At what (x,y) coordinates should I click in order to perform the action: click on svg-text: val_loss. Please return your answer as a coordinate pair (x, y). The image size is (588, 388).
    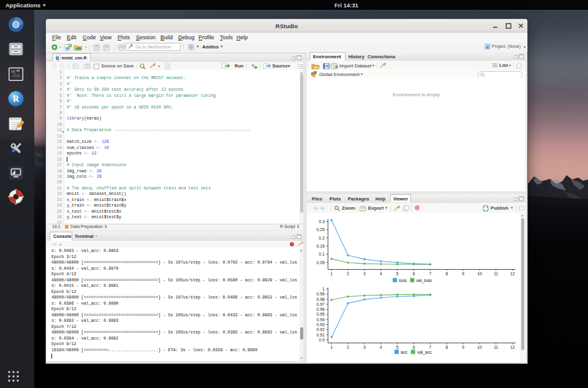
    Looking at the image, I should click on (424, 281).